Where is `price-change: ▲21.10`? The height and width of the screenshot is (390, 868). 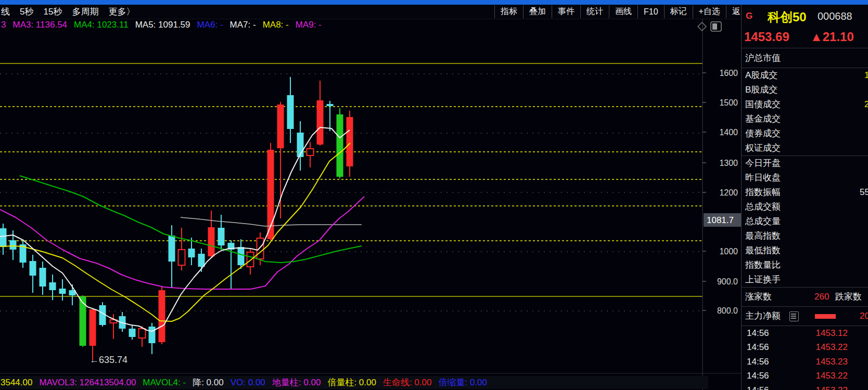
price-change: ▲21.10 is located at coordinates (832, 37).